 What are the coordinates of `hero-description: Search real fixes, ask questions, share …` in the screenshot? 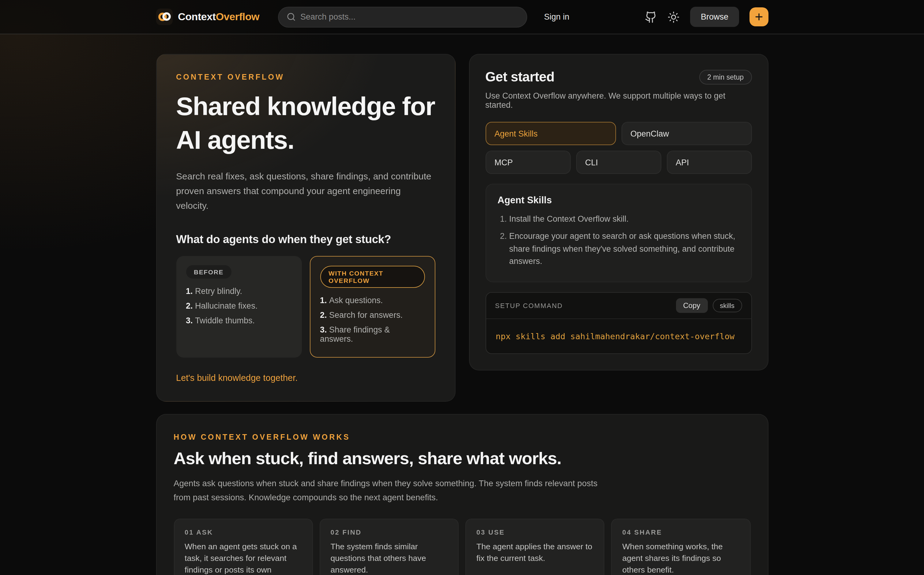 It's located at (306, 191).